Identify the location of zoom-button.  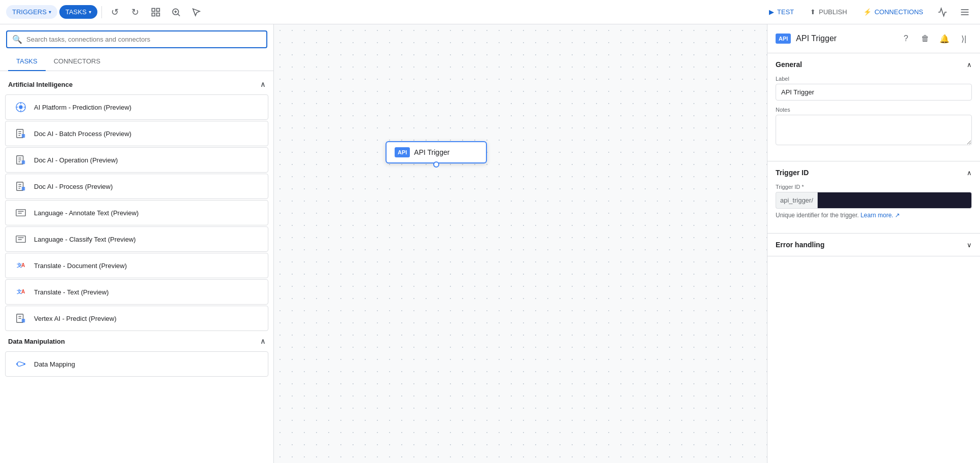
(176, 12).